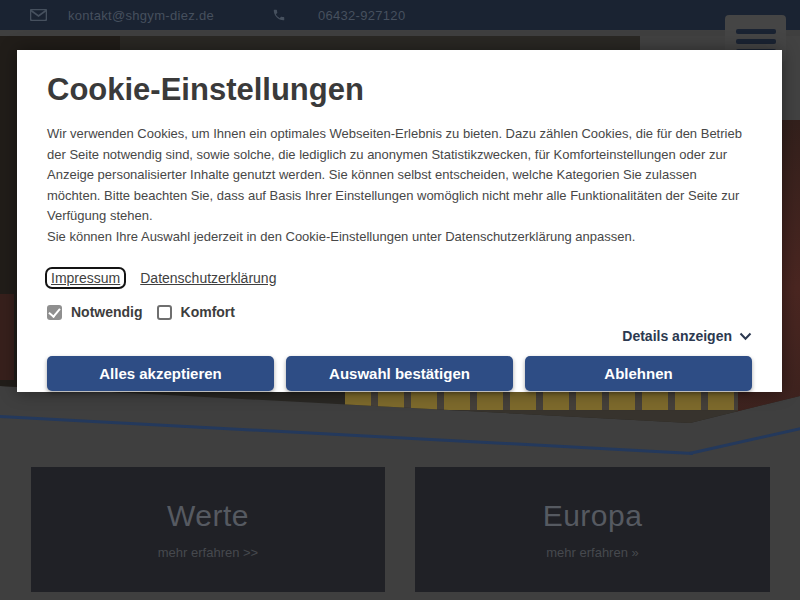 The height and width of the screenshot is (600, 800). Describe the element at coordinates (400, 312) in the screenshot. I see `cookie-category-row: Notwendig Komfort` at that location.